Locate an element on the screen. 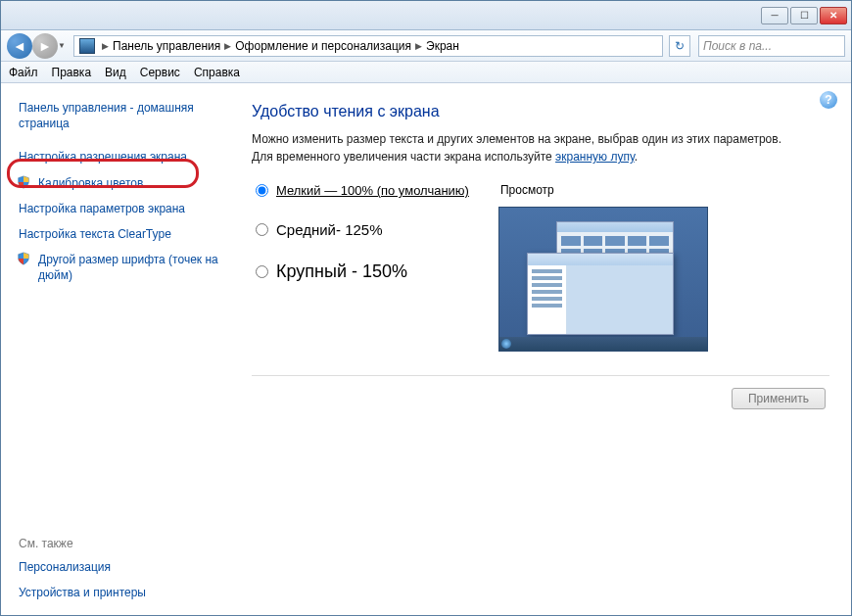 This screenshot has width=852, height=616. location-icon is located at coordinates (87, 46).